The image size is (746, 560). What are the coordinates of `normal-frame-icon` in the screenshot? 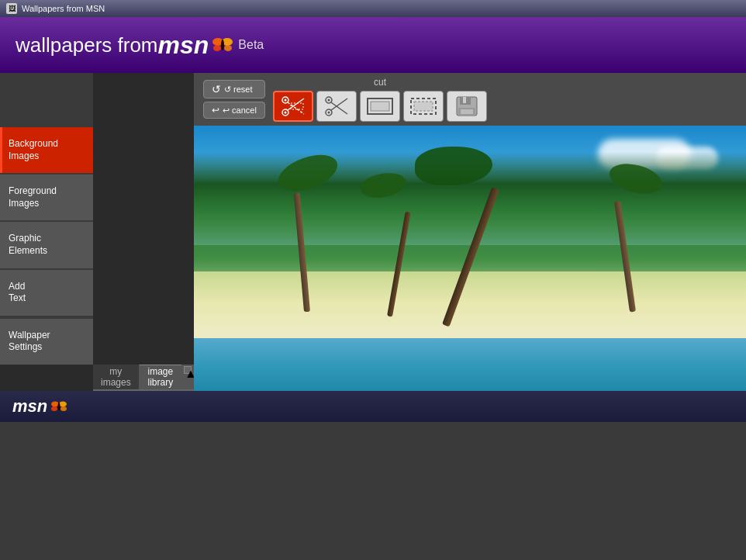 It's located at (380, 106).